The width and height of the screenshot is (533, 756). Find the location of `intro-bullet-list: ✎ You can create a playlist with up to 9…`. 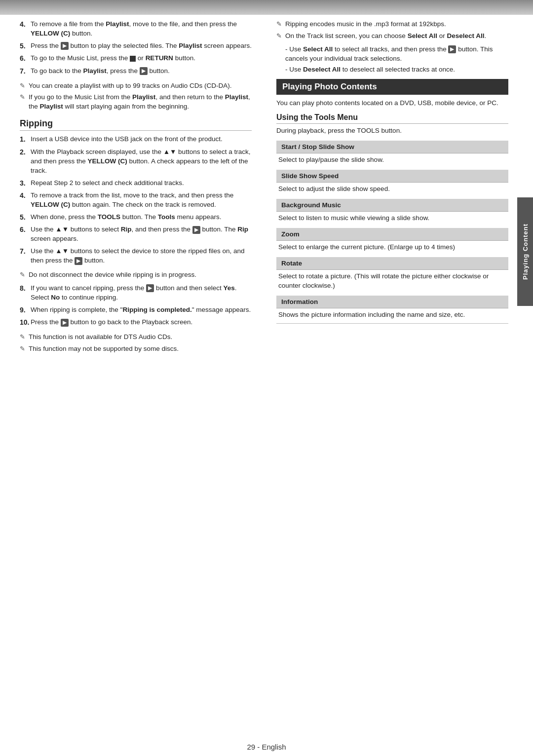

intro-bullet-list: ✎ You can create a playlist with up to 9… is located at coordinates (136, 97).